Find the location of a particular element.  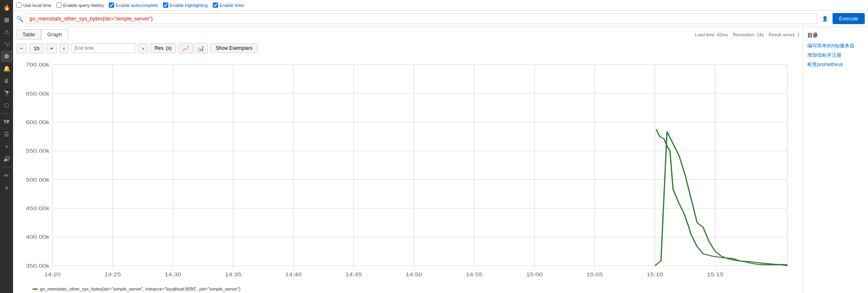

enable-autocomplete-label: Enable autocomplete is located at coordinates (137, 5).